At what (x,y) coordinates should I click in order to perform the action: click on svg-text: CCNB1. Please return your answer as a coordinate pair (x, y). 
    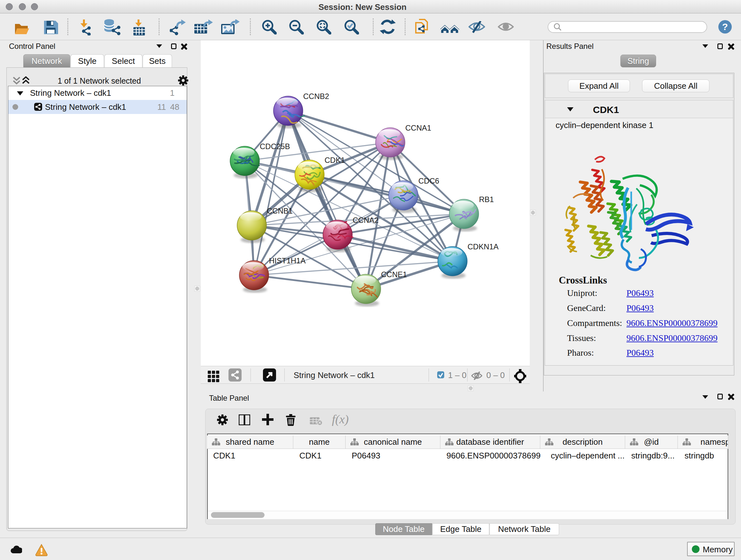
    Looking at the image, I should click on (280, 211).